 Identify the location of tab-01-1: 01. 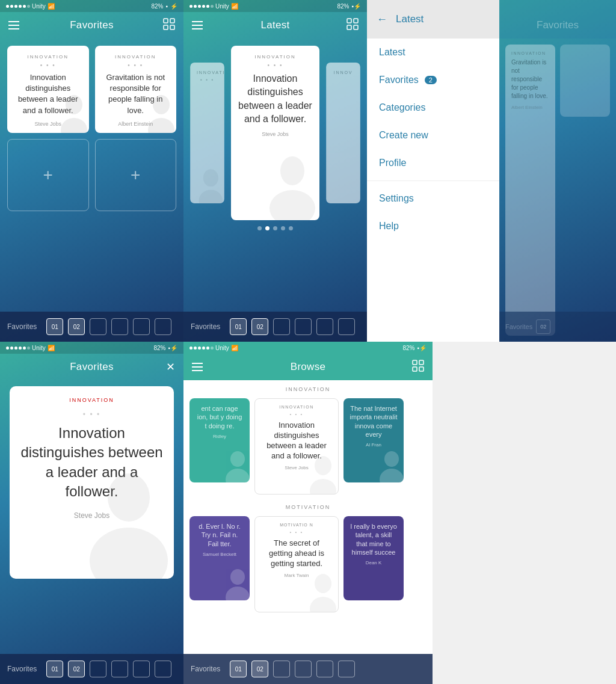
(55, 327).